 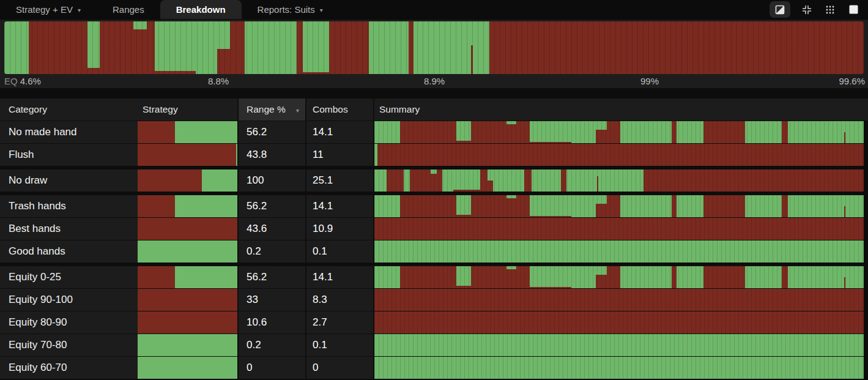 What do you see at coordinates (780, 10) in the screenshot?
I see `diagonal-contrast-button` at bounding box center [780, 10].